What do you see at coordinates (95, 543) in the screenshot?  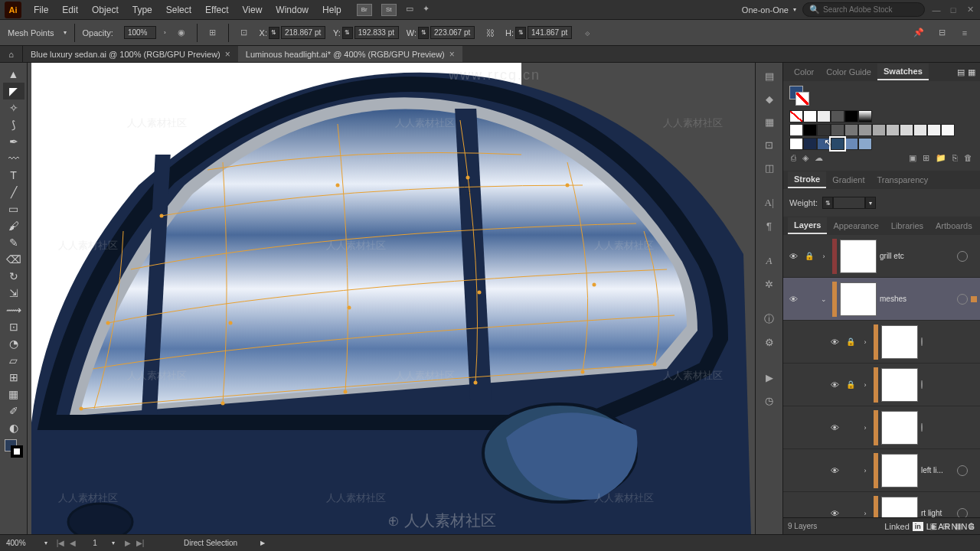 I see `artboard-input` at bounding box center [95, 543].